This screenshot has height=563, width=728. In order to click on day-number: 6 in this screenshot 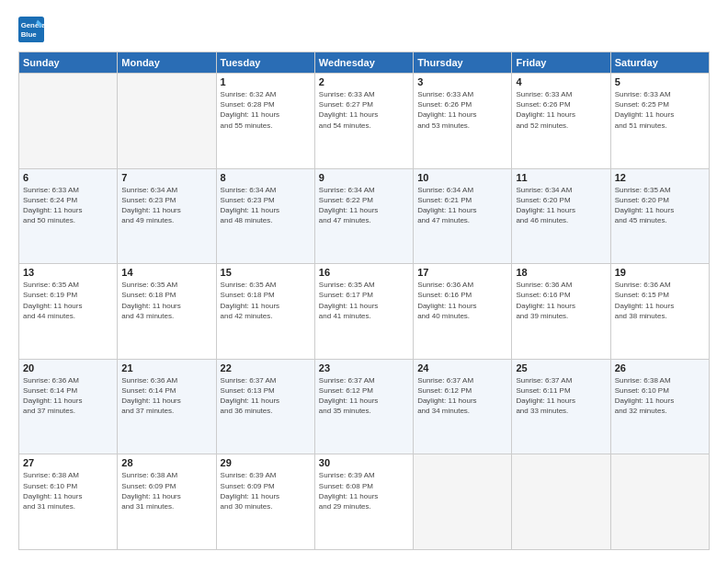, I will do `click(68, 178)`.